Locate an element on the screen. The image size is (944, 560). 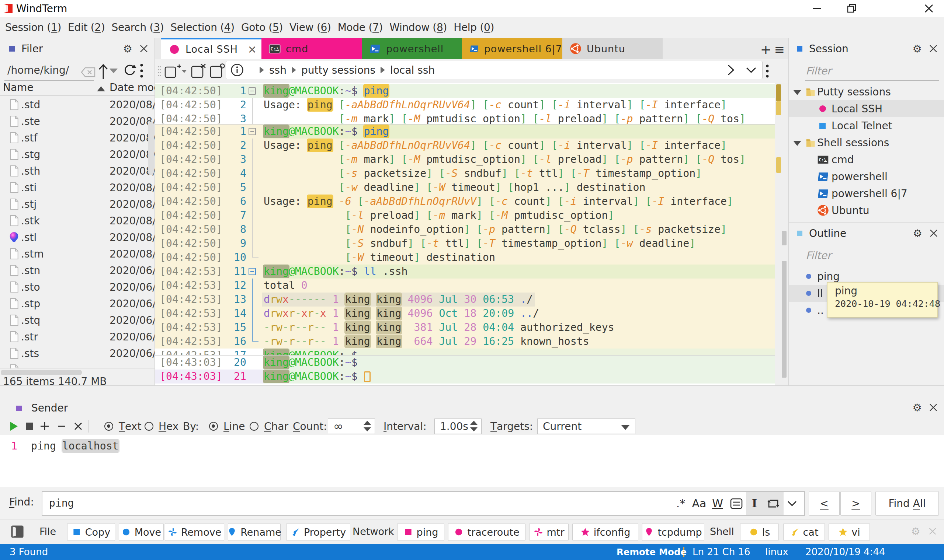
file-row-partial is located at coordinates (77, 365).